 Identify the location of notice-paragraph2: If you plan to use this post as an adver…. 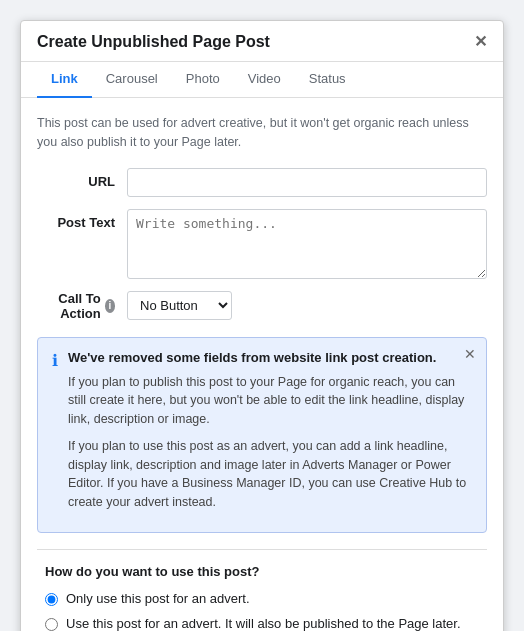
(270, 474).